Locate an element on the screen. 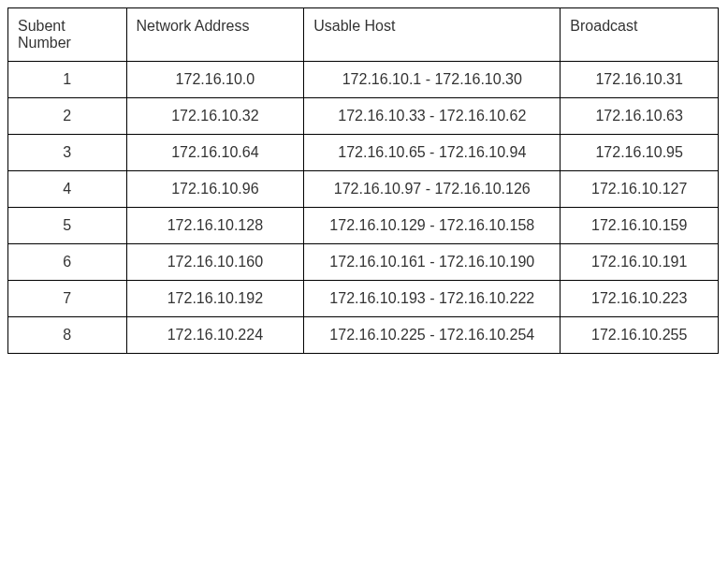 Image resolution: width=728 pixels, height=585 pixels. cell-network: 172.16.10.160 is located at coordinates (215, 262).